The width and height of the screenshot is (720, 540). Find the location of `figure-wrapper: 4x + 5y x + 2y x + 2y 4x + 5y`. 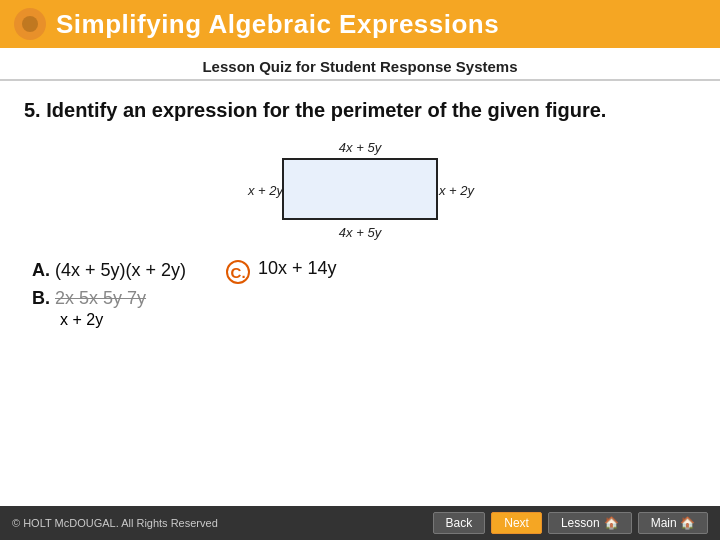

figure-wrapper: 4x + 5y x + 2y x + 2y 4x + 5y is located at coordinates (360, 190).